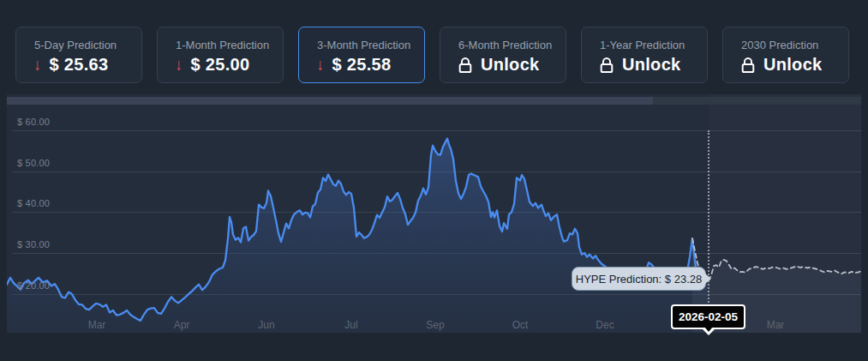 This screenshot has width=868, height=361. What do you see at coordinates (653, 45) in the screenshot?
I see `card-title: 1-Year Prediction` at bounding box center [653, 45].